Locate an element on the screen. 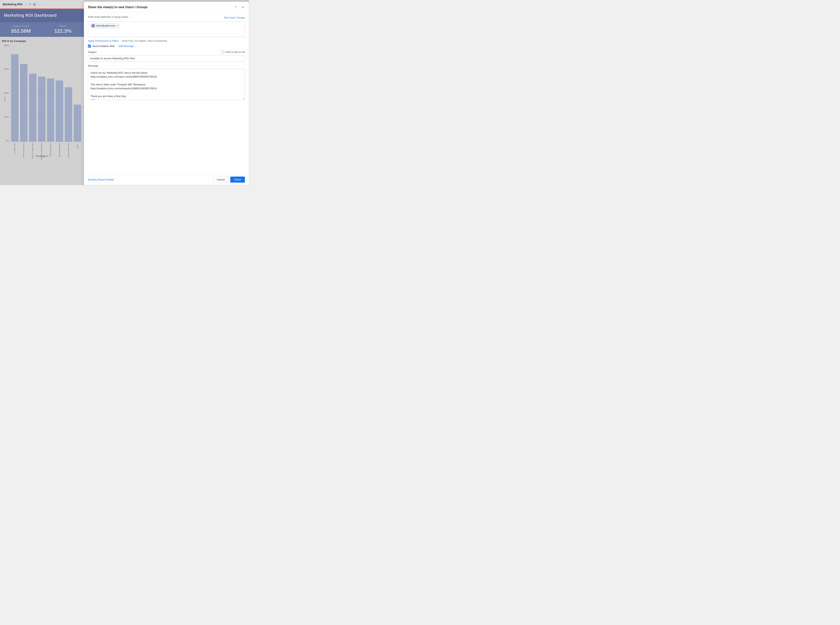 The width and height of the screenshot is (840, 625). email-field-header: Enter email addresses or group names Pic… is located at coordinates (167, 18).